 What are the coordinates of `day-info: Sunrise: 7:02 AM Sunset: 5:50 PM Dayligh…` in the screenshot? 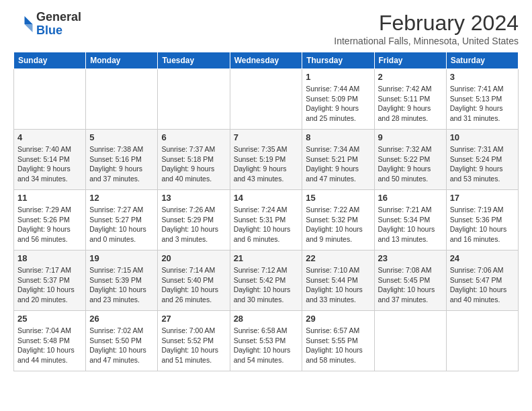 It's located at (122, 345).